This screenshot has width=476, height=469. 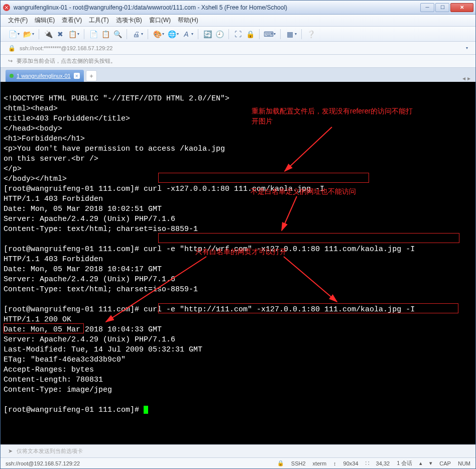 I want to click on tab-prev-icon: ◂, so click(x=464, y=78).